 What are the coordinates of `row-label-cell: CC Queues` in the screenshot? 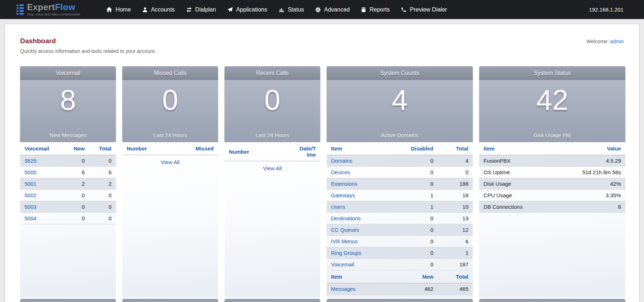 It's located at (365, 230).